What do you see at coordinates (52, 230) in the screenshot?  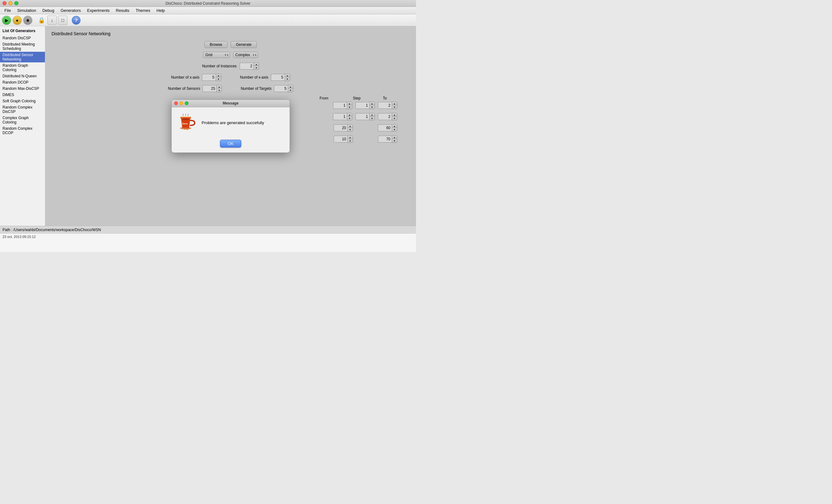 I see `status-path: Path : /Users/wahbi/Documents/workspace/…` at bounding box center [52, 230].